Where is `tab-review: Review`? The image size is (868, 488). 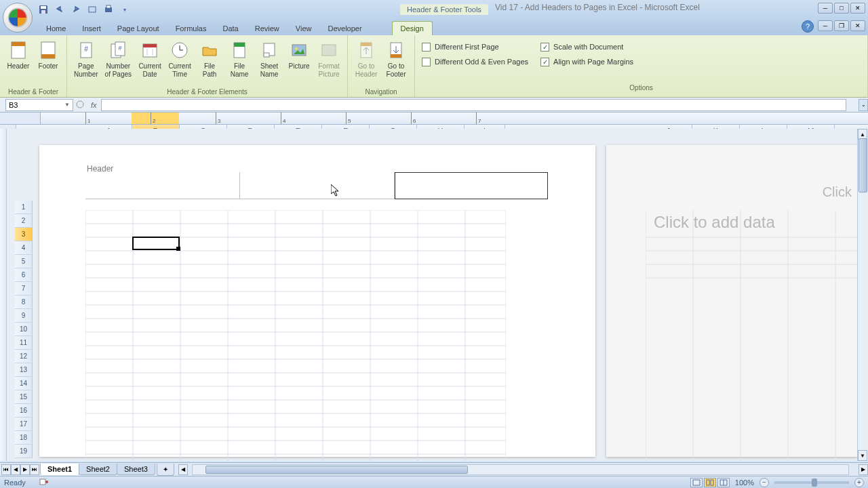 tab-review: Review is located at coordinates (267, 28).